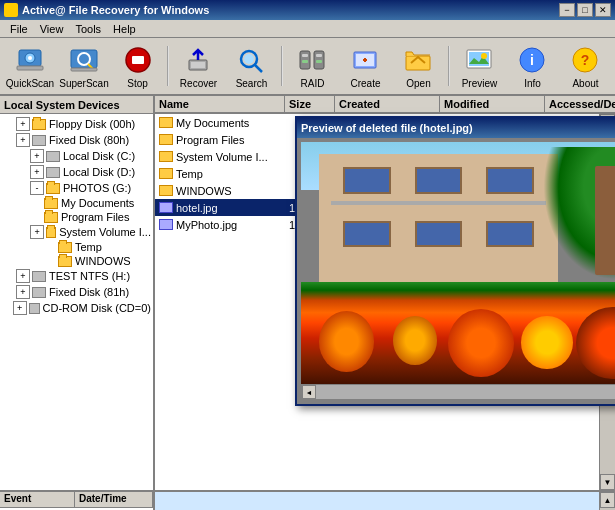  Describe the element at coordinates (30, 66) in the screenshot. I see `quickscan-button: QuickScan` at that location.